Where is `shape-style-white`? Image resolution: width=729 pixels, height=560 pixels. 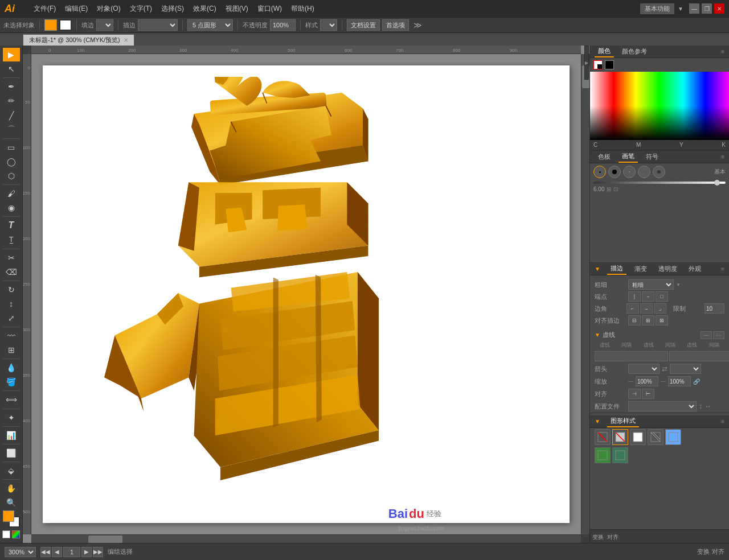
shape-style-white is located at coordinates (638, 437).